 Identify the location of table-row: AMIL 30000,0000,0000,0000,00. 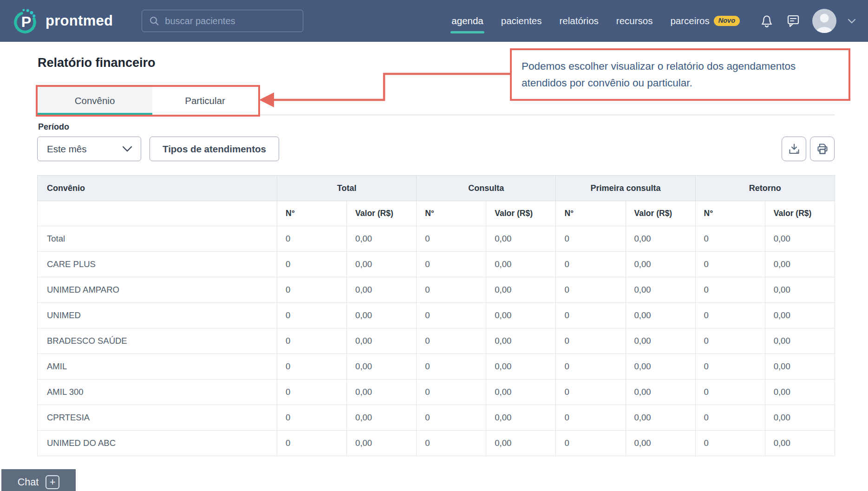
(437, 392).